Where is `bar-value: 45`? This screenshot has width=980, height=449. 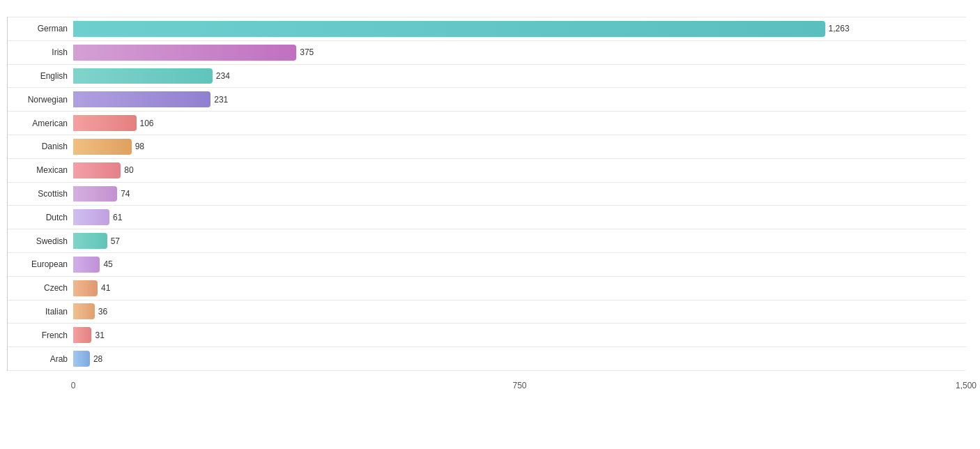 bar-value: 45 is located at coordinates (107, 264).